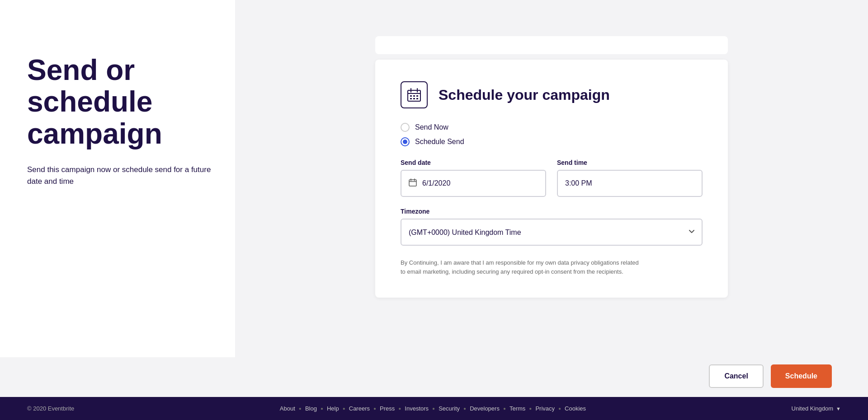 The width and height of the screenshot is (868, 420). I want to click on send-time-group: Send time, so click(630, 178).